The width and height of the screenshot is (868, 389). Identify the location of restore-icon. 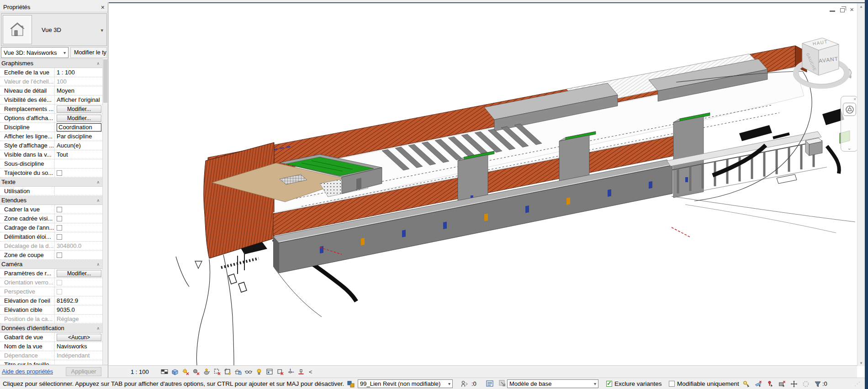
(842, 10).